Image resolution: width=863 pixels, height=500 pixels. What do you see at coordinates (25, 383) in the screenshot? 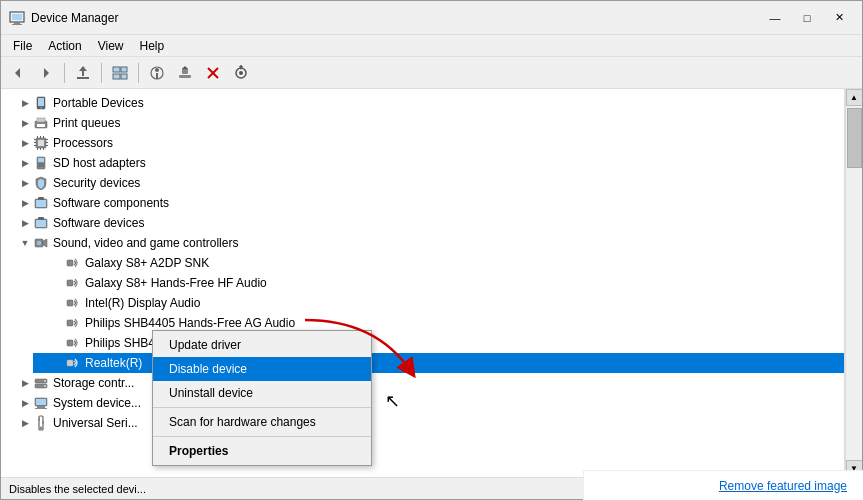
I see `expander-storage: ▶` at bounding box center [25, 383].